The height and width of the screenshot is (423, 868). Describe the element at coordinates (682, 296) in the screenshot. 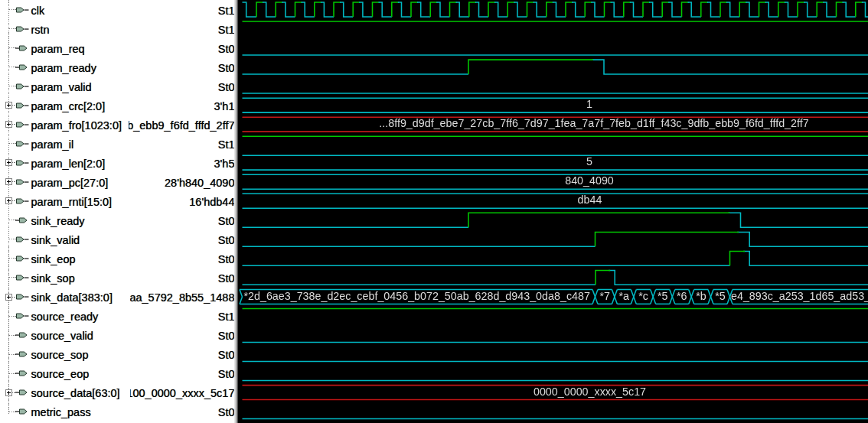

I see `svg-text: *6` at that location.